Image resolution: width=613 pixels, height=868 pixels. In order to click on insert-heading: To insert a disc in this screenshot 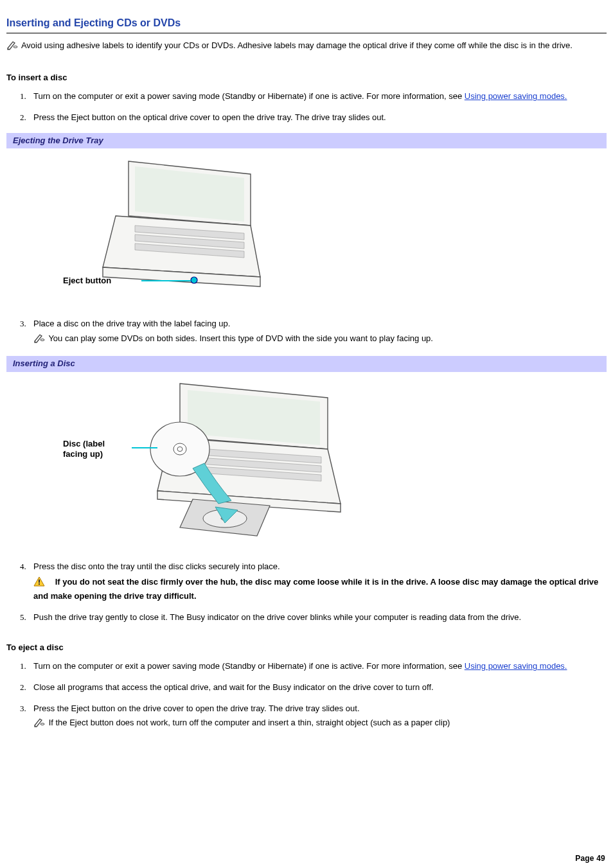, I will do `click(306, 78)`.